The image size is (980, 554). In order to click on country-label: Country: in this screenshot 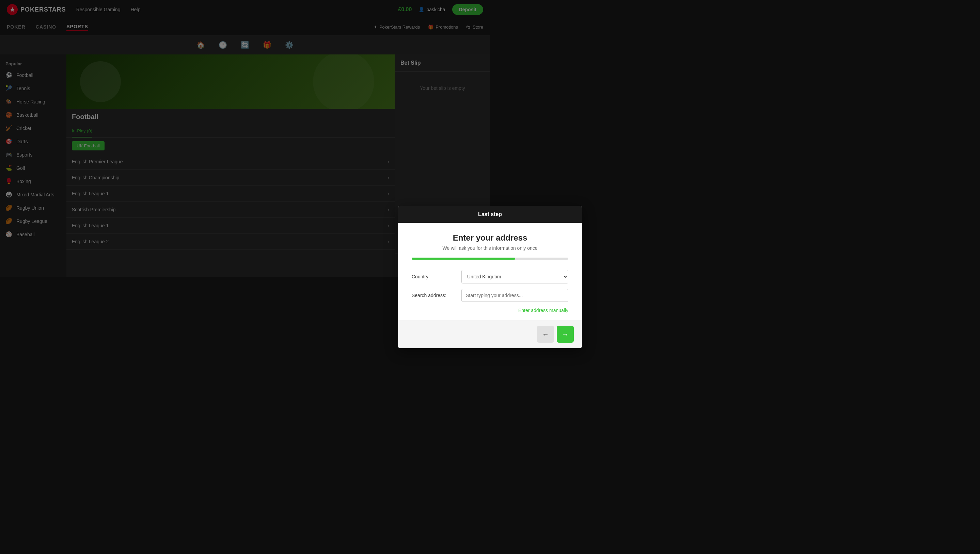, I will do `click(434, 275)`.